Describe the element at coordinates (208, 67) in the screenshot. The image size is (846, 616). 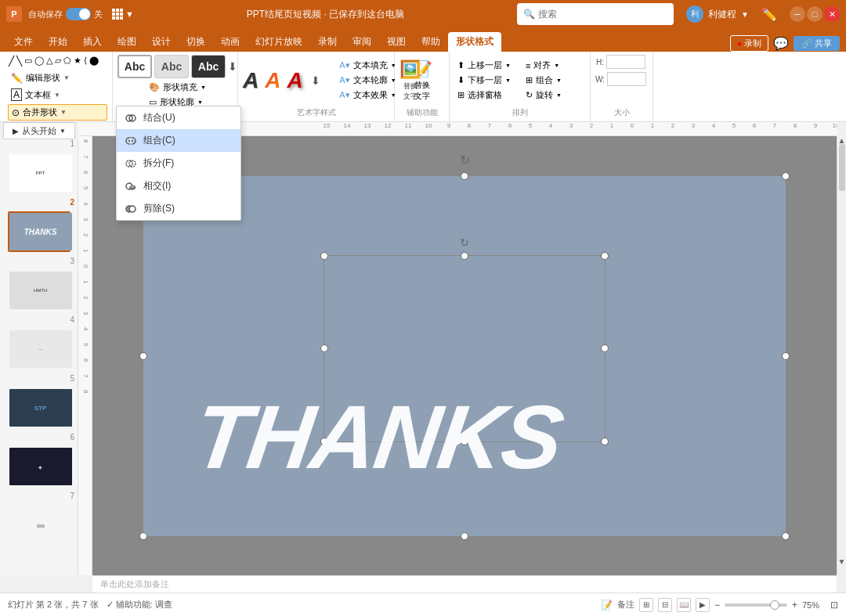
I see `shape-style-3: Abc` at that location.